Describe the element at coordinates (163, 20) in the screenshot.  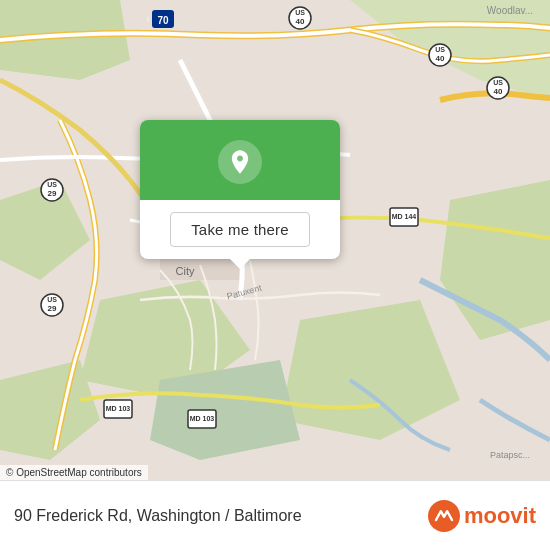
I see `svg-text: 70` at that location.